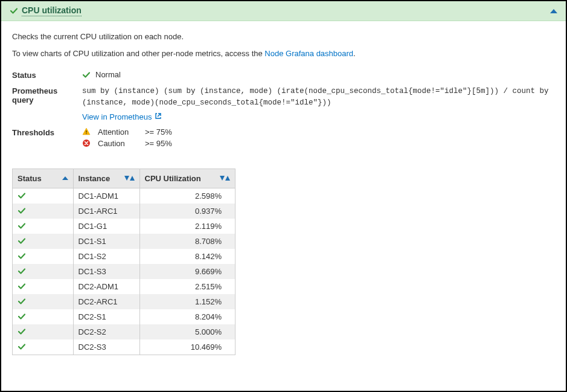 The height and width of the screenshot is (392, 567). I want to click on table-row: DC1-S28.142%, so click(124, 256).